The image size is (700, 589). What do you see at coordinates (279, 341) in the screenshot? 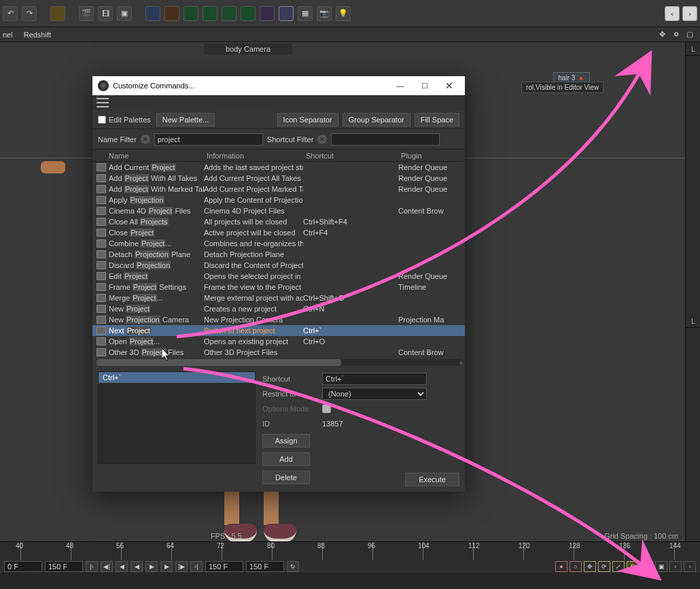
I see `table-row: Open Project...Opens an existing project…` at bounding box center [279, 341].